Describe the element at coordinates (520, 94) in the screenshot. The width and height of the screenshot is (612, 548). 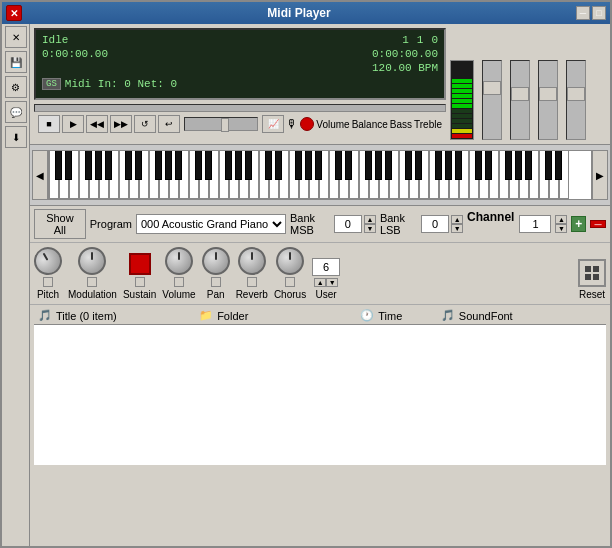
I see `balance-slider-thumb` at that location.